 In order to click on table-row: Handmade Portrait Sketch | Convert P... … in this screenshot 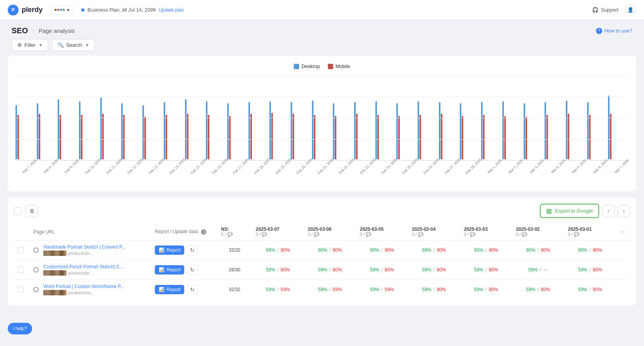, I will do `click(322, 251)`.